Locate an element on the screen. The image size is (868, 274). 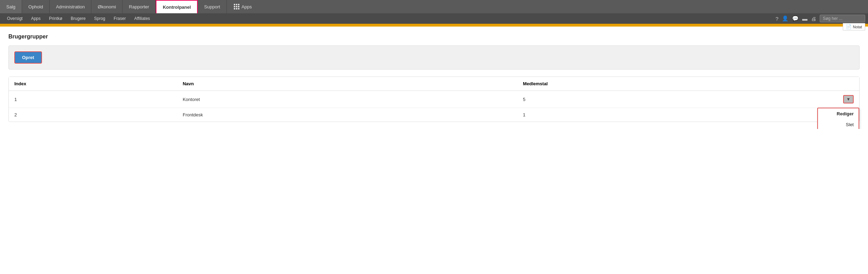
gold-bar: 📄 Notat is located at coordinates (434, 25).